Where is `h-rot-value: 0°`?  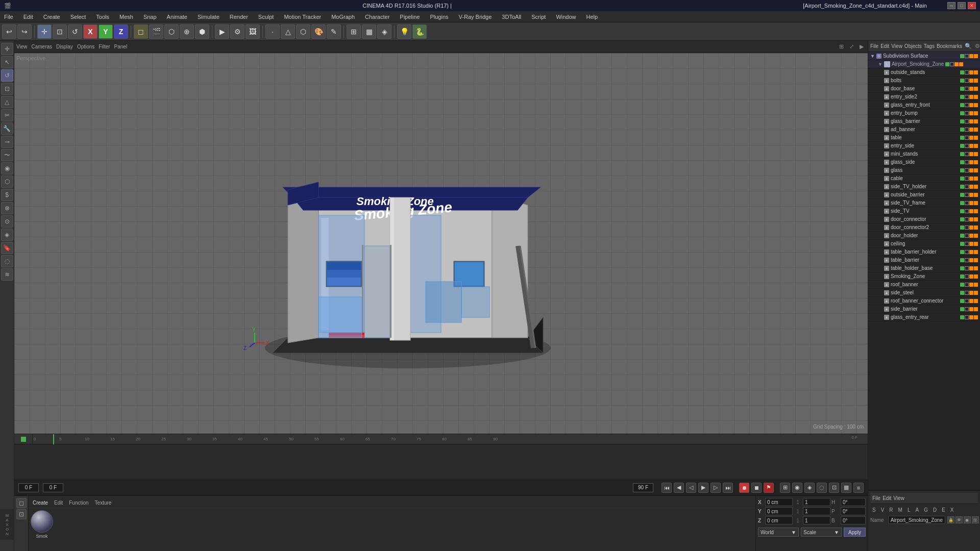
h-rot-value: 0° is located at coordinates (853, 502).